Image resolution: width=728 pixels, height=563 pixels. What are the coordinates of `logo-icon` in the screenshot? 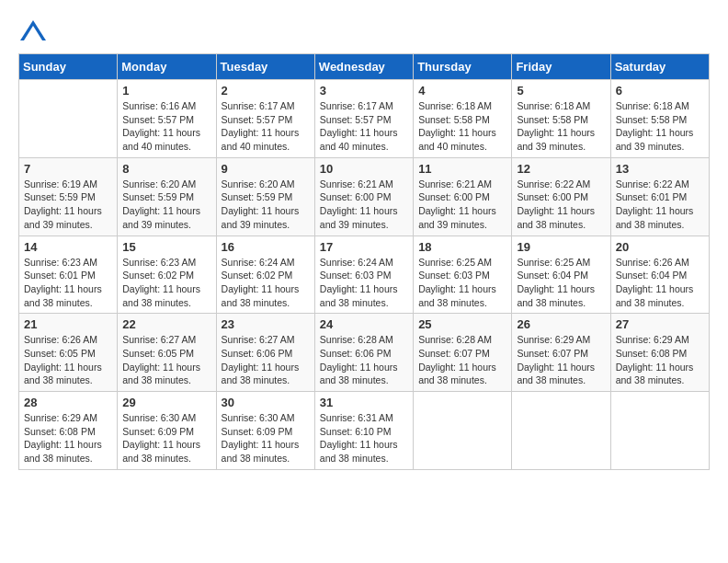 It's located at (33, 31).